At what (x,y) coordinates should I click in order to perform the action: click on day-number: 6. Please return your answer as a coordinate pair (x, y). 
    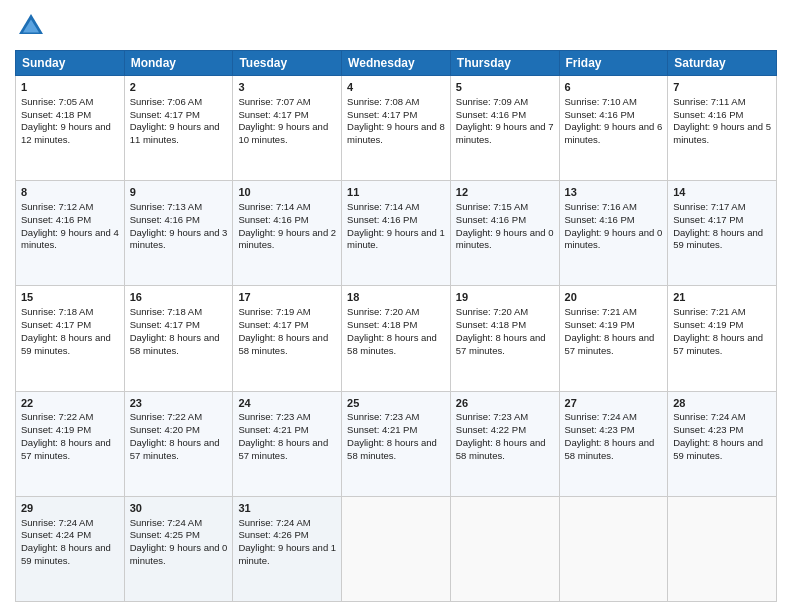
    Looking at the image, I should click on (614, 88).